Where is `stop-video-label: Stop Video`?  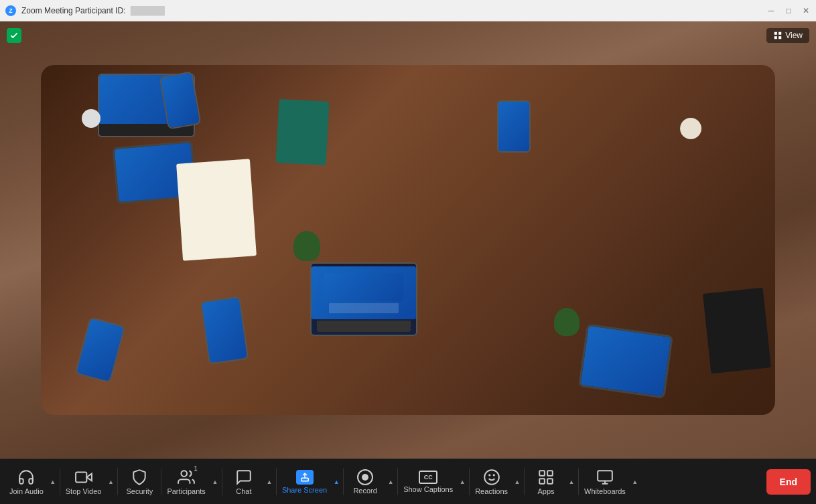 stop-video-label: Stop Video is located at coordinates (84, 491).